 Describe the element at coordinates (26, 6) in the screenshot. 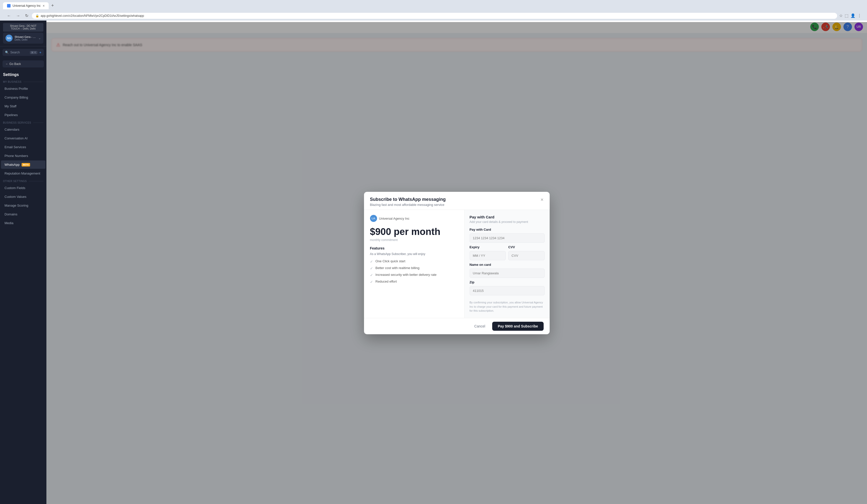

I see `active-tab: Universal Agency Inc ×` at that location.